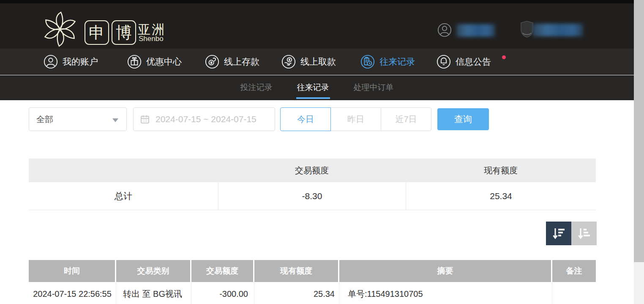  What do you see at coordinates (639, 131) in the screenshot?
I see `scrollbar-thumb` at bounding box center [639, 131].